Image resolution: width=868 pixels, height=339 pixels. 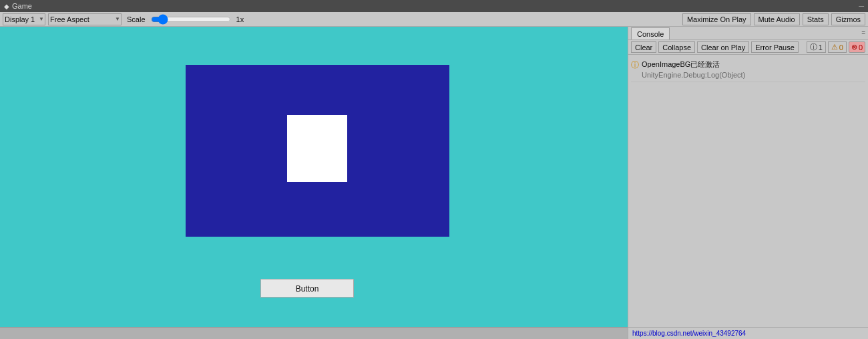 I want to click on maximize-symbol: ─, so click(x=861, y=6).